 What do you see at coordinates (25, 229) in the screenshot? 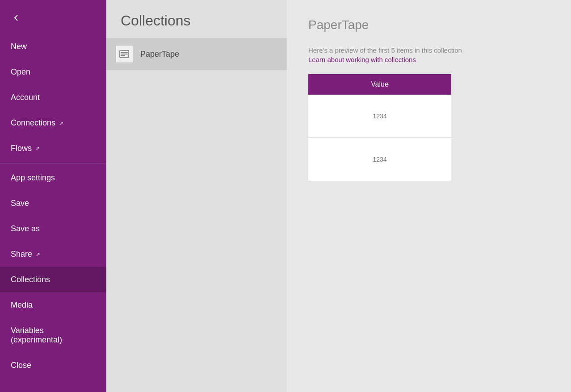
I see `sidebar-item-label: Save as` at bounding box center [25, 229].